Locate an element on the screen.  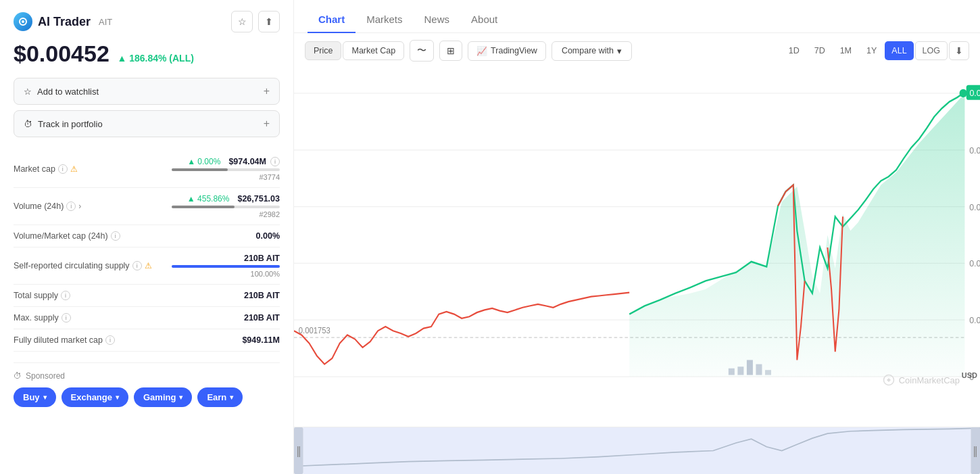
price-mktcap-group: Price Market Cap is located at coordinates (354, 51).